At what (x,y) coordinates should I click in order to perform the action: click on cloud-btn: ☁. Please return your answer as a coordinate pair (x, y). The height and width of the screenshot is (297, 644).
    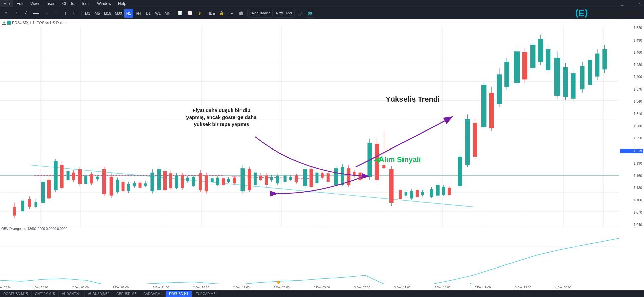
    Looking at the image, I should click on (231, 13).